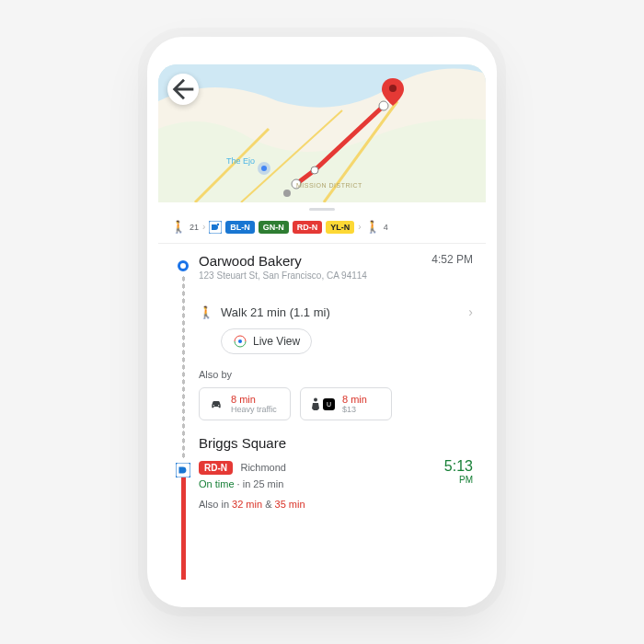 The height and width of the screenshot is (644, 644). I want to click on line-chip-rd: RD-N, so click(307, 227).